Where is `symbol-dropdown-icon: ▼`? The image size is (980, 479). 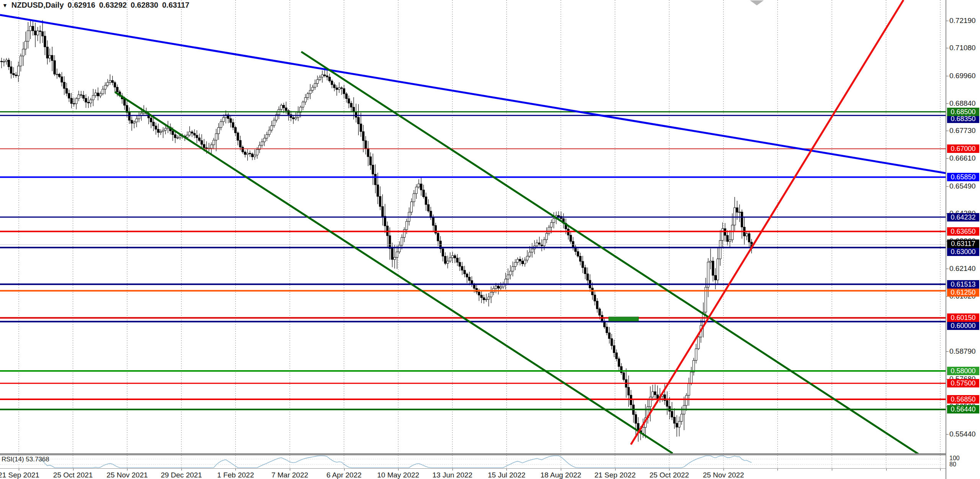
symbol-dropdown-icon: ▼ is located at coordinates (5, 5).